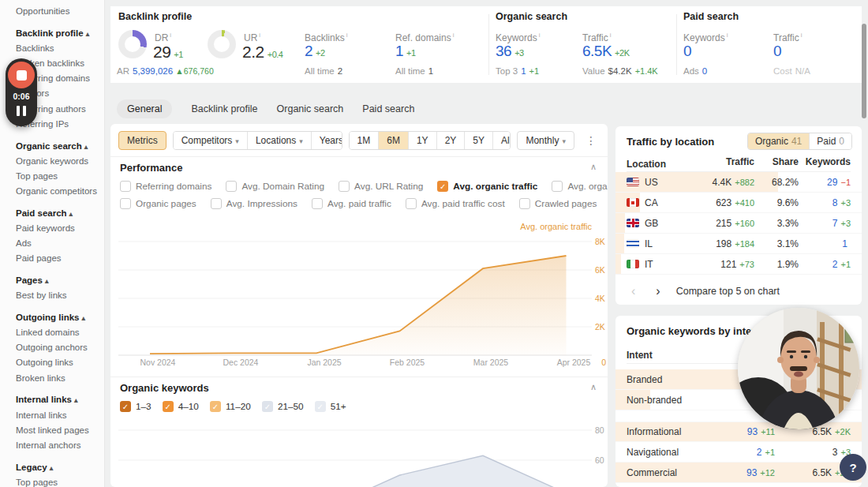 This screenshot has width=868, height=487. Describe the element at coordinates (60, 431) in the screenshot. I see `sidebar-item-most-linked-pages: Most linked pages` at that location.